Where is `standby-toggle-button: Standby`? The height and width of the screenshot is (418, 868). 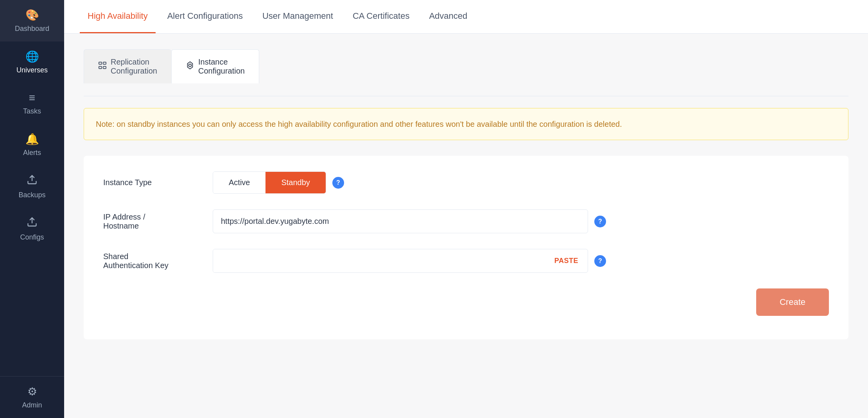 standby-toggle-button: Standby is located at coordinates (296, 182).